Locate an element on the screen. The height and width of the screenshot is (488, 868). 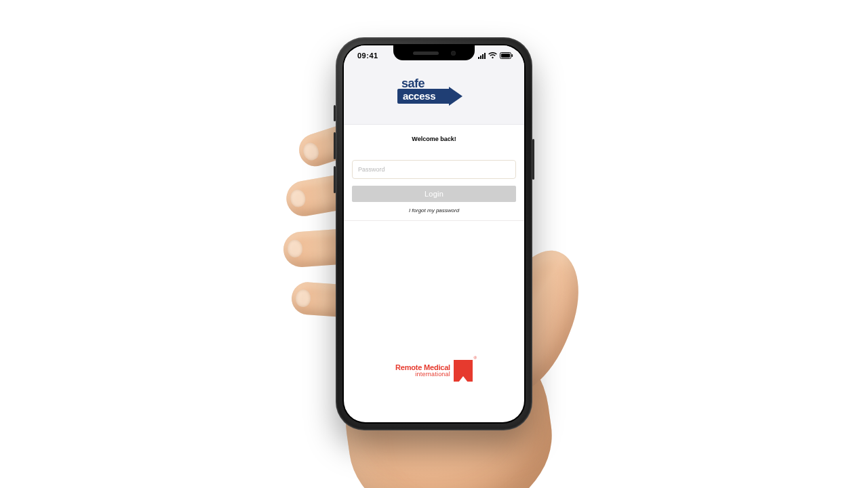
login-button: Login is located at coordinates (434, 194).